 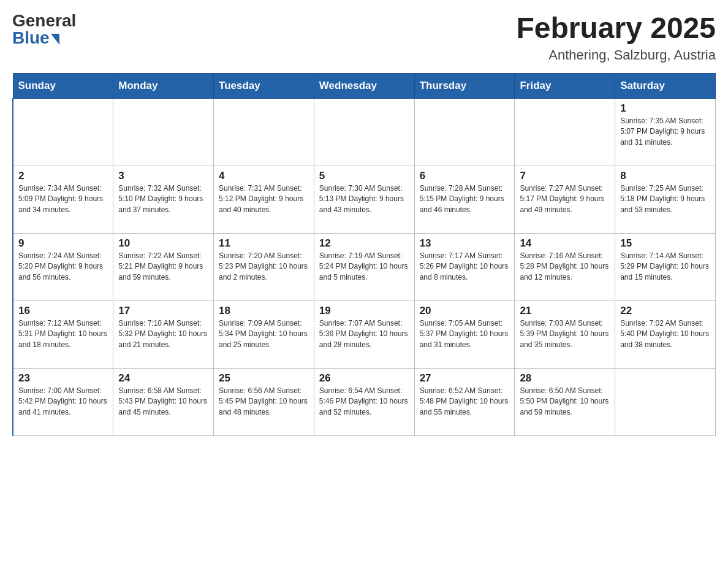 I want to click on cell-day-number: 14, so click(x=565, y=243).